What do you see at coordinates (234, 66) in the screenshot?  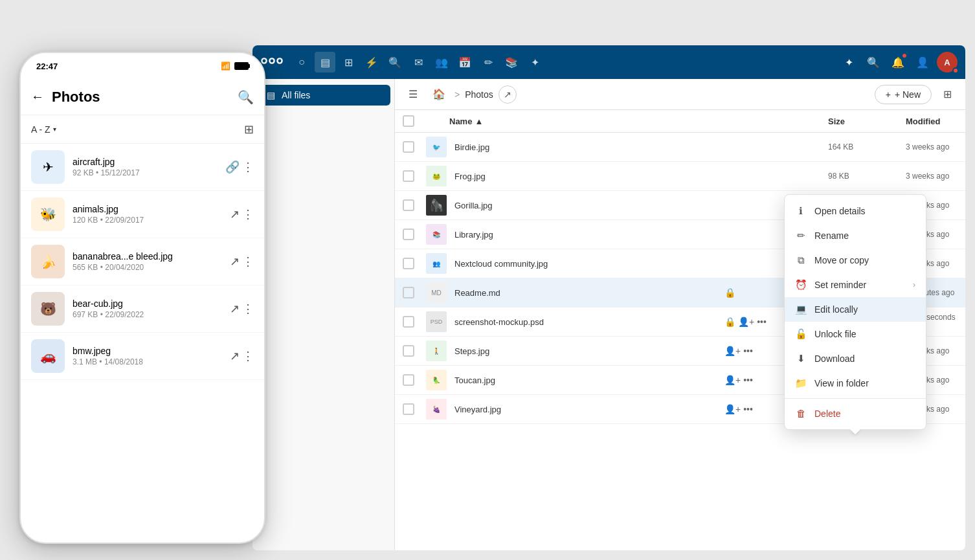 I see `mobile-status-right: 📶` at bounding box center [234, 66].